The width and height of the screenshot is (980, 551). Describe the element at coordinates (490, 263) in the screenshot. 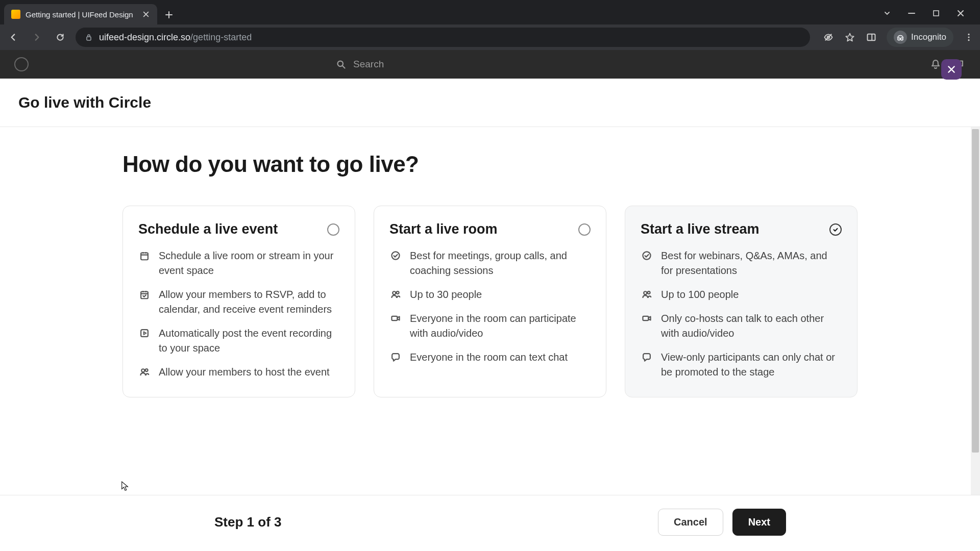

I see `feature-row: Best for meetings, group calls, and coac…` at that location.